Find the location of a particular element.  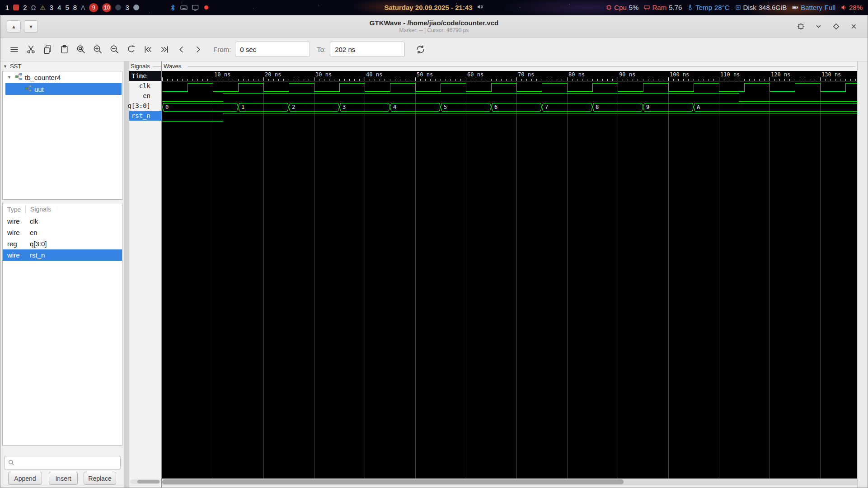

tree-expander-icon: ▼ is located at coordinates (10, 77).